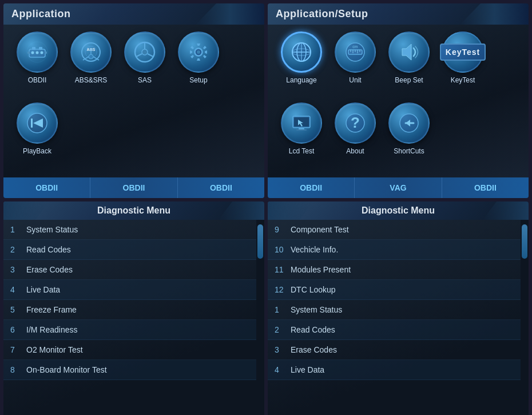  I want to click on sidebar-item-language: Language, so click(301, 58).